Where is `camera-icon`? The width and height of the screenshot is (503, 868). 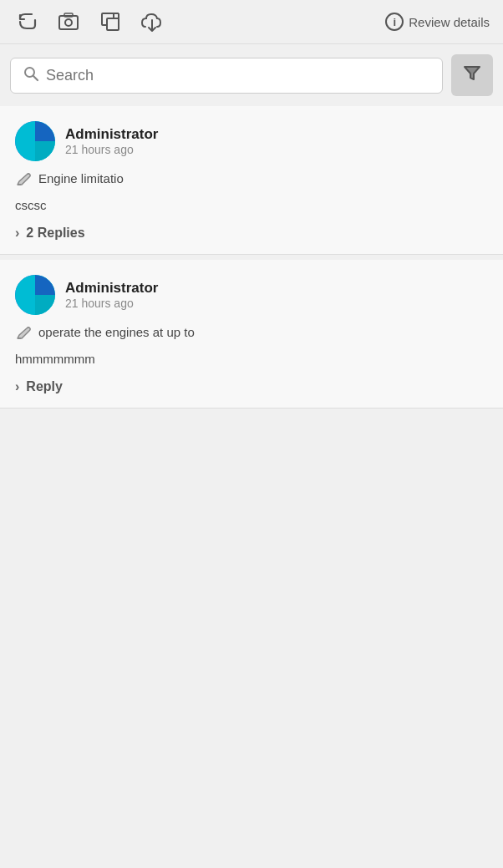
camera-icon is located at coordinates (69, 22).